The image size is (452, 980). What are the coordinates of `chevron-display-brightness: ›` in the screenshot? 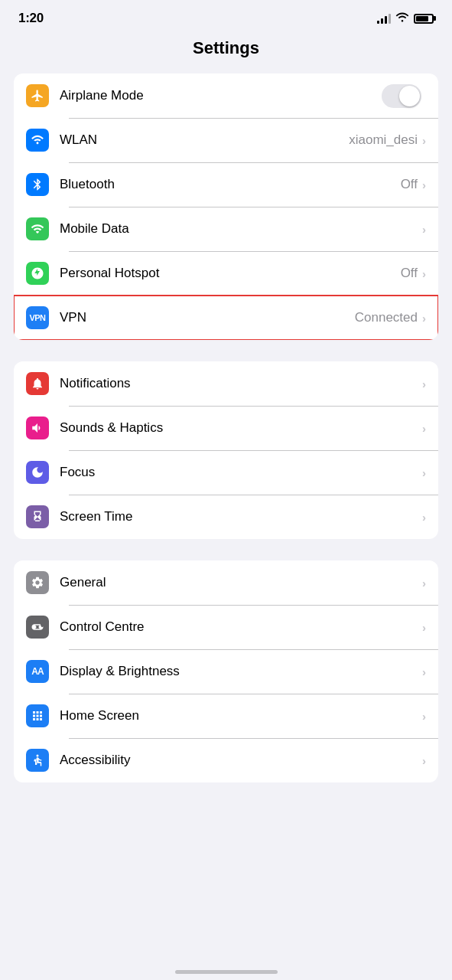 It's located at (424, 672).